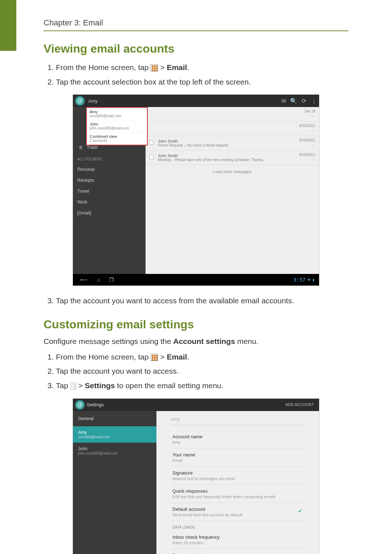 The height and width of the screenshot is (554, 392). I want to click on settings-panel: Amy Account nameAmy Your nameEmail Signa…, so click(238, 483).